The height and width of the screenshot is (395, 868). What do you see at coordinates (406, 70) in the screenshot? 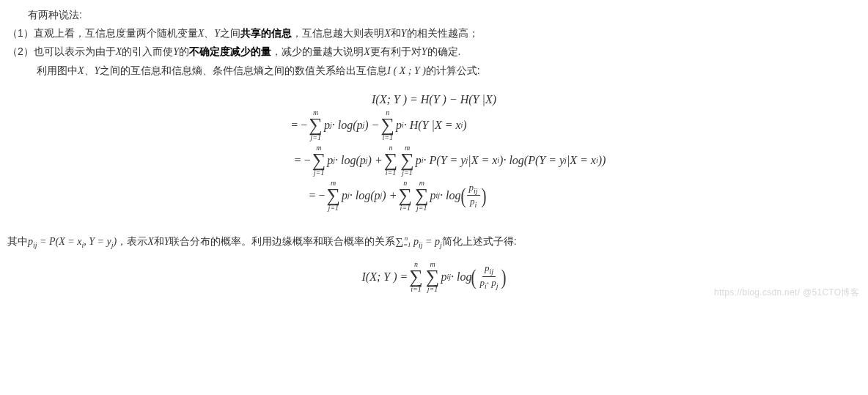
I see `ixy-inline: I ( X ; Y )` at bounding box center [406, 70].